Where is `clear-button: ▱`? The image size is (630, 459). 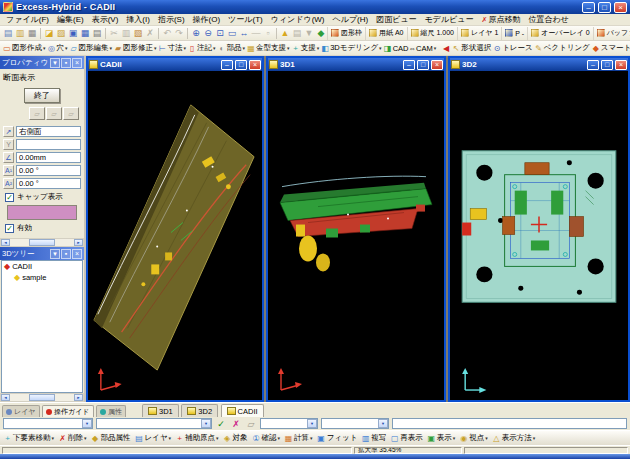 clear-button: ▱ is located at coordinates (251, 424).